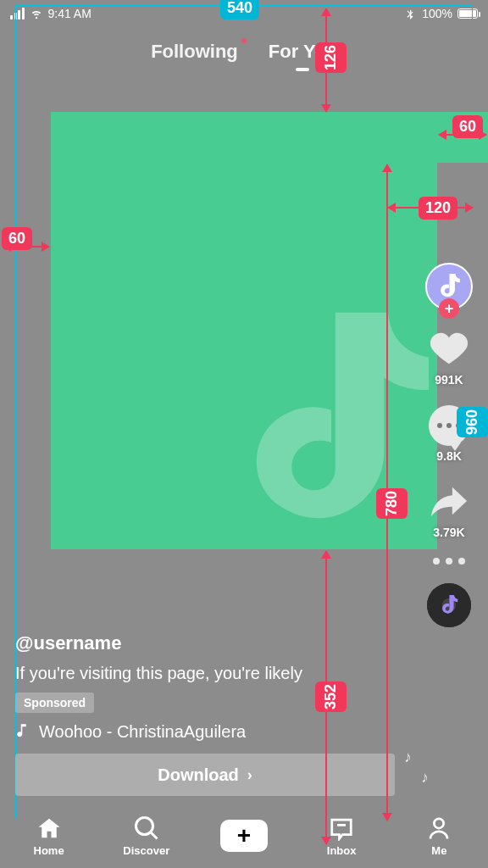  I want to click on cta-label: Download, so click(198, 775).